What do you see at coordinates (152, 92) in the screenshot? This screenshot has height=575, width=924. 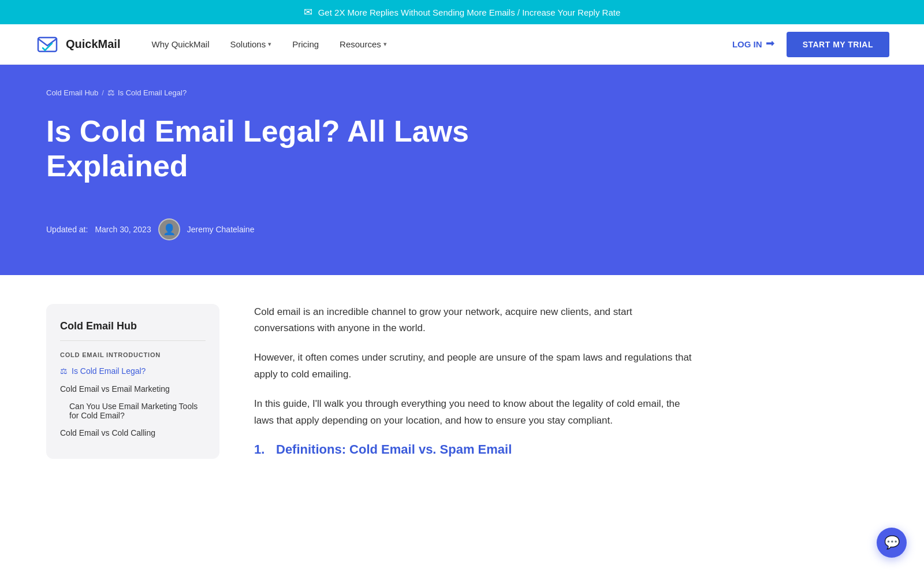 I see `breadcrumb-current-text: Is Cold Email Legal?` at bounding box center [152, 92].